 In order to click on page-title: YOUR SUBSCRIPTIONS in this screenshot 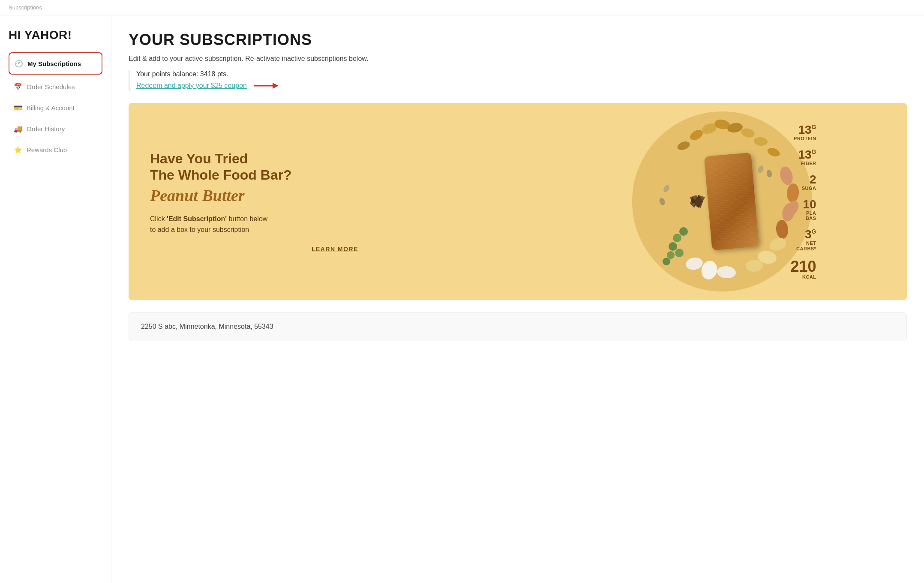, I will do `click(518, 40)`.